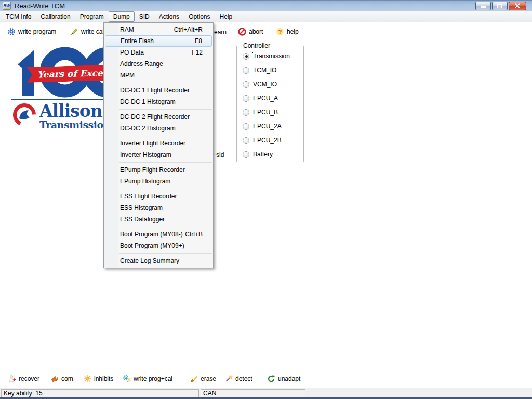 The width and height of the screenshot is (532, 399). I want to click on radio-epcu-a: EPCU_A, so click(260, 98).